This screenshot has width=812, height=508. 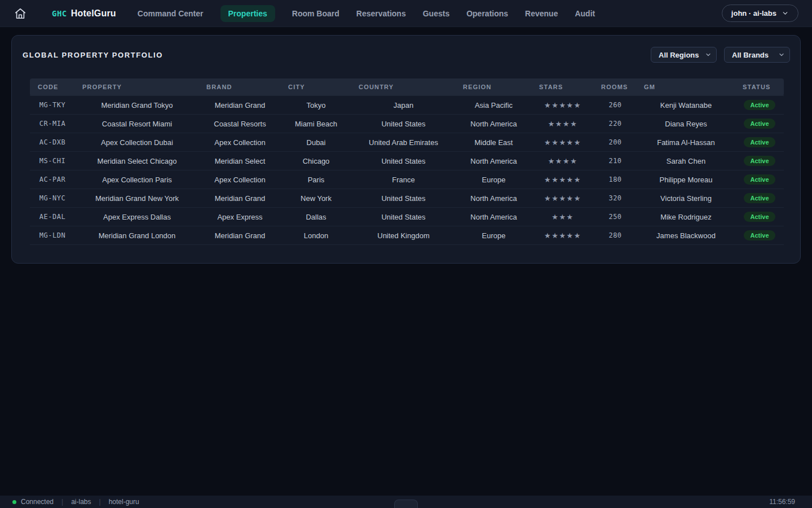 I want to click on nav-item-audit: Audit, so click(x=585, y=14).